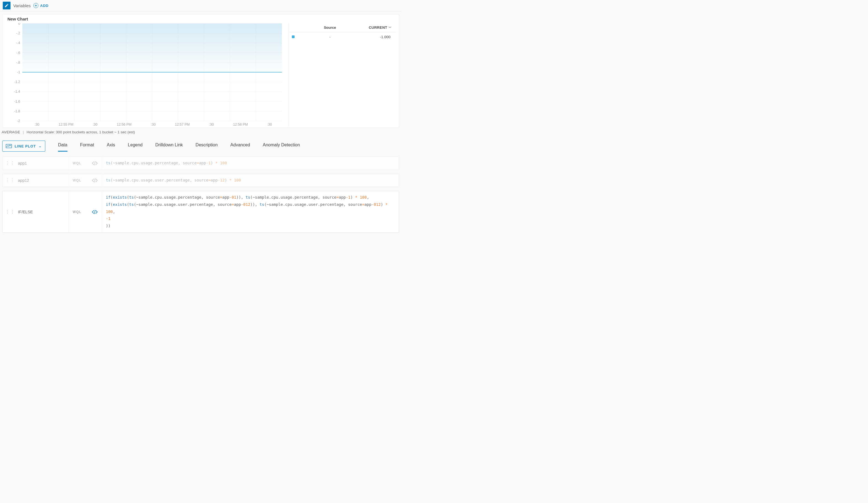 This screenshot has width=868, height=503. I want to click on add-variable-button: + ADD, so click(41, 6).